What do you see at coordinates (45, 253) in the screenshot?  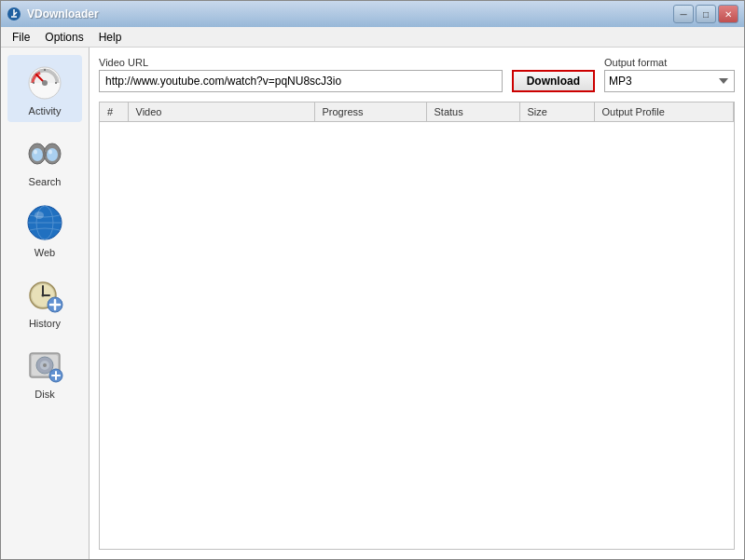 I see `sidebar-label-web: Web` at bounding box center [45, 253].